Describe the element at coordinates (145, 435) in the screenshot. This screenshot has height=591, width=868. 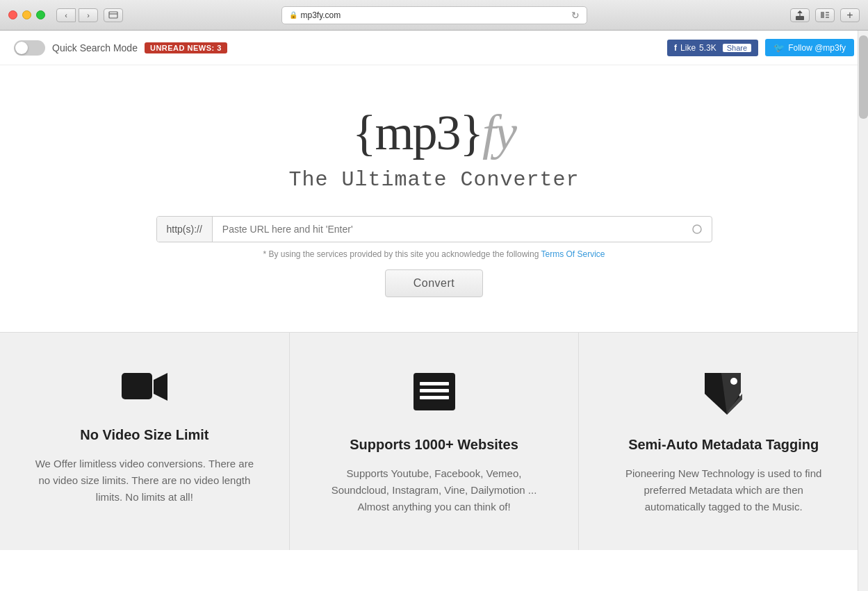
I see `feature-1-title: No Video Size Limit` at that location.